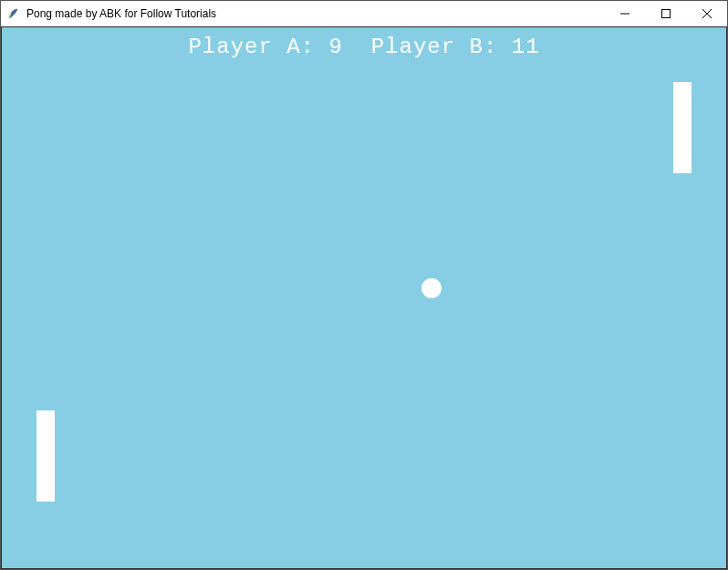 This screenshot has height=570, width=728. I want to click on minimize-button, so click(624, 14).